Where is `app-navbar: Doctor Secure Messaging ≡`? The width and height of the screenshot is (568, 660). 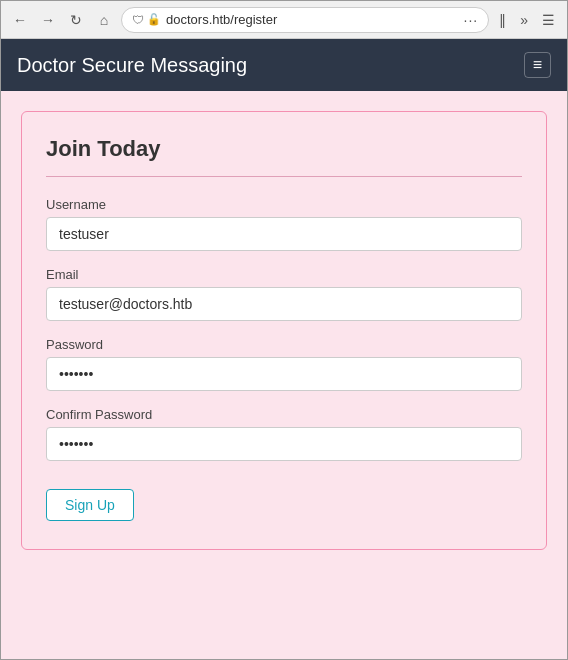
app-navbar: Doctor Secure Messaging ≡ is located at coordinates (284, 65).